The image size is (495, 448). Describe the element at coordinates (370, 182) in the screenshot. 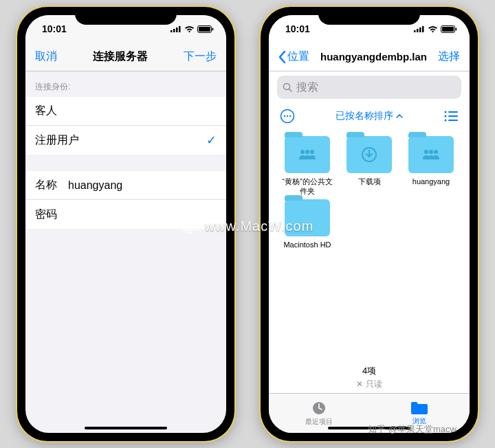

I see `folder-name: 下载项` at that location.